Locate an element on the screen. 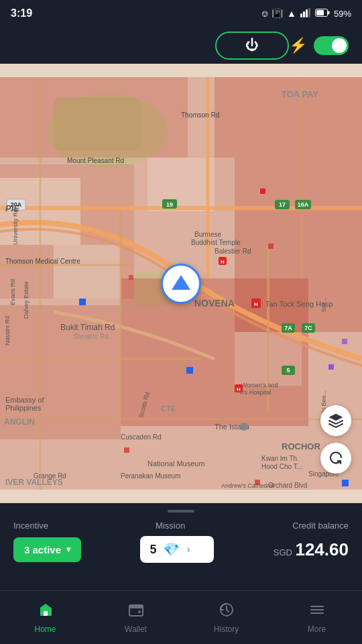 Image resolution: width=362 pixels, height=644 pixels. vibration-icon: 📳 is located at coordinates (278, 13).